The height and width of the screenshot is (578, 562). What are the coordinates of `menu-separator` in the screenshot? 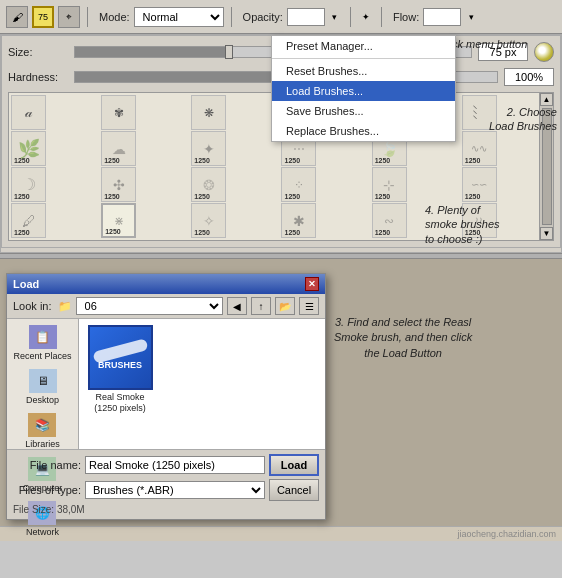 It's located at (364, 58).